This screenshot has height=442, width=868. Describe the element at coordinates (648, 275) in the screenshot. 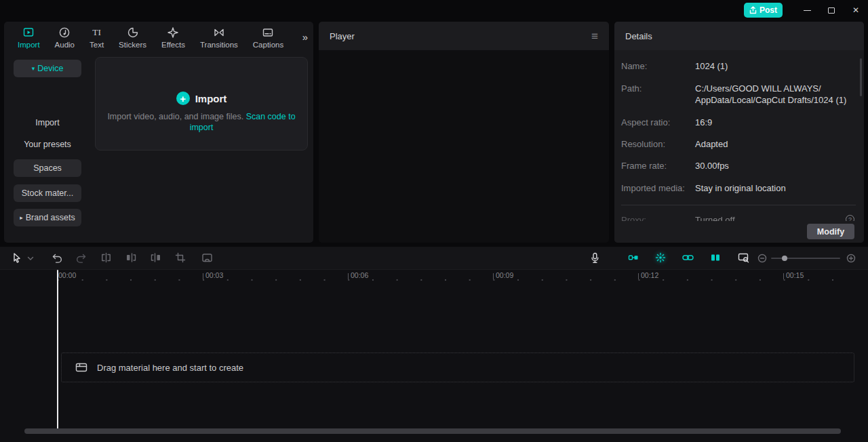

I see `ruler-mark-4: 00:12` at that location.